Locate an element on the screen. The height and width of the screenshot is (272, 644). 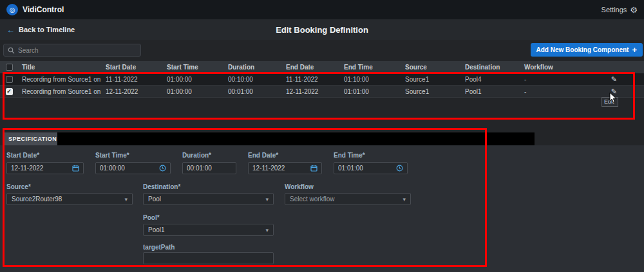
gear-icon: ⚙ is located at coordinates (634, 10).